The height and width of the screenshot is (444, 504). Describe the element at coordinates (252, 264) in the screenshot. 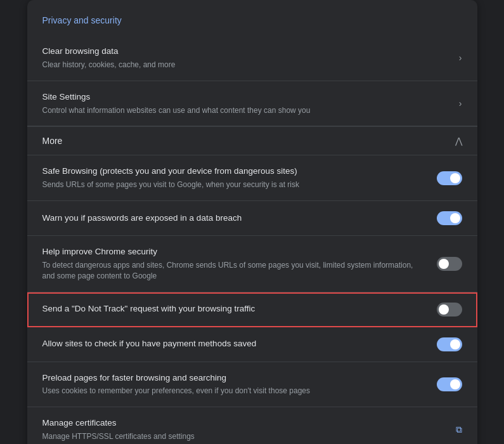

I see `help-improve-chrome-row: Help improve Chrome security To detect d…` at that location.